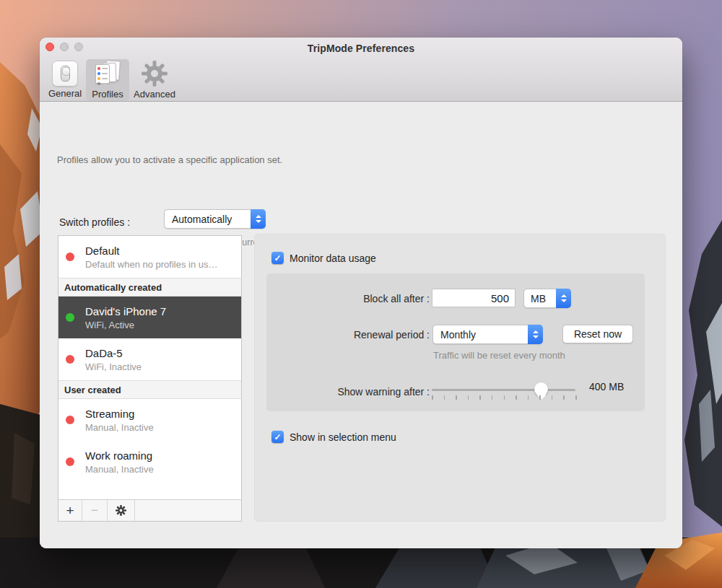 Image resolution: width=722 pixels, height=588 pixels. I want to click on profile-subtitle: WiFi, Active, so click(126, 325).